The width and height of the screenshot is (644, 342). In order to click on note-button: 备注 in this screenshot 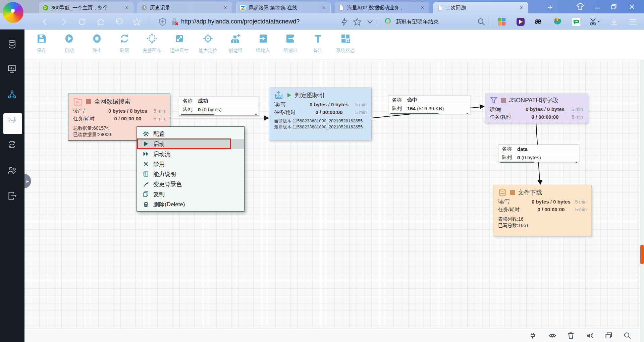, I will do `click(318, 43)`.